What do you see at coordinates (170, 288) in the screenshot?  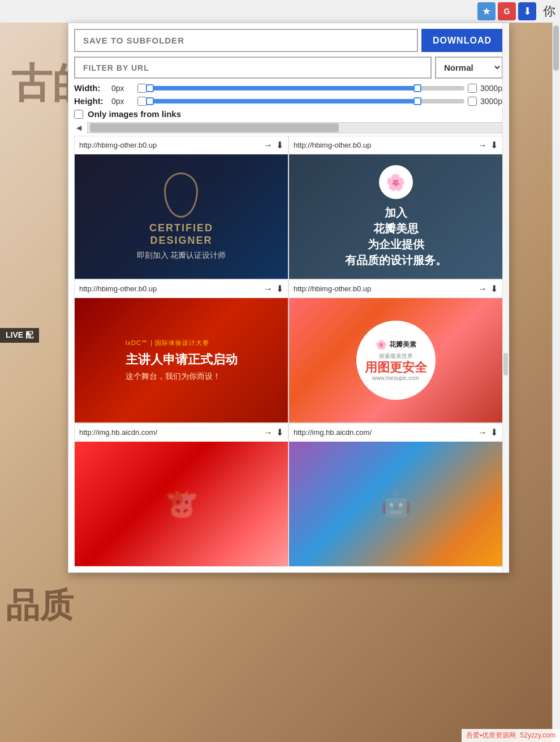 I see `image-url-3: http://hbimg-other.b0.up` at bounding box center [170, 288].